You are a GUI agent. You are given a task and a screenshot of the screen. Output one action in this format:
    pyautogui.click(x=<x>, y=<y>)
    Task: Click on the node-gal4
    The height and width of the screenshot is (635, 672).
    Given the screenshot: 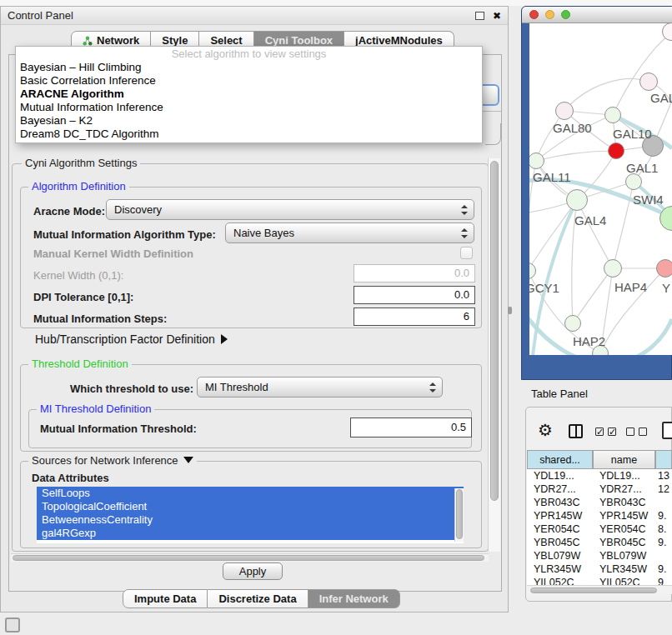 What is the action you would take?
    pyautogui.click(x=577, y=200)
    